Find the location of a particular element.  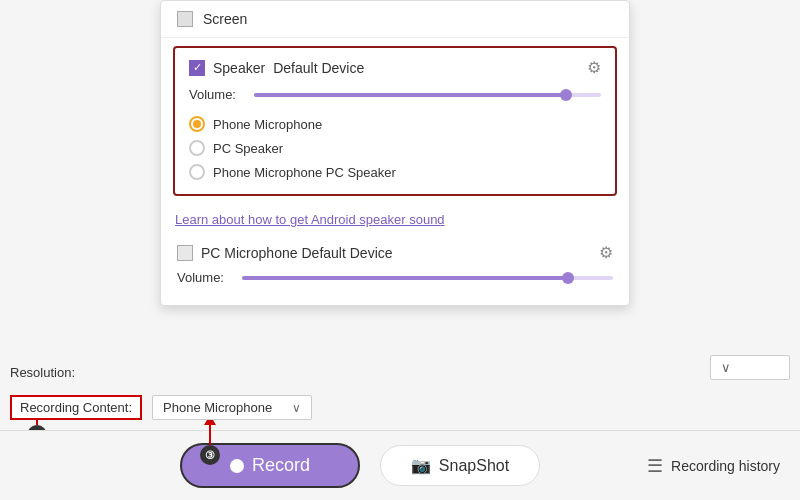

pc-mic-section: PC Microphone Default Device ⚙ Volume: is located at coordinates (395, 271).